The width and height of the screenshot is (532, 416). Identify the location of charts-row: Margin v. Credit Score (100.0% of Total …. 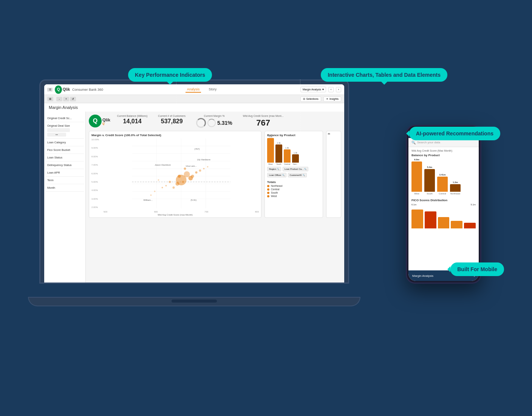
(215, 174).